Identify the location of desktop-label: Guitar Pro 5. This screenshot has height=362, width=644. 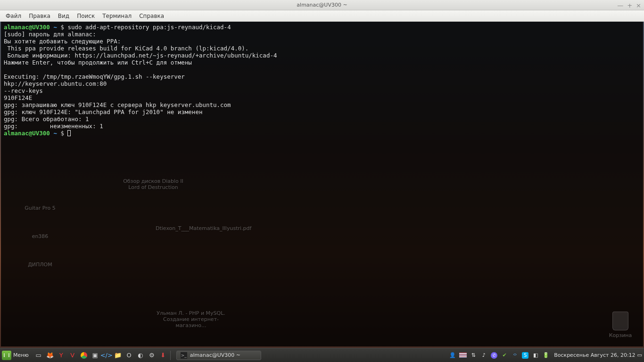
(40, 208).